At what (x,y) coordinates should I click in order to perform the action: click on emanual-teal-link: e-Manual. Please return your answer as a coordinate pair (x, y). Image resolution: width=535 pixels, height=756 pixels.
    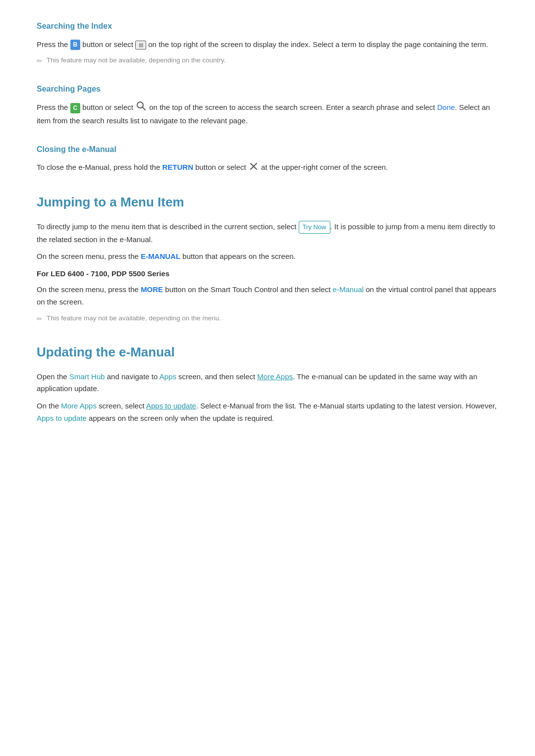
    Looking at the image, I should click on (349, 289).